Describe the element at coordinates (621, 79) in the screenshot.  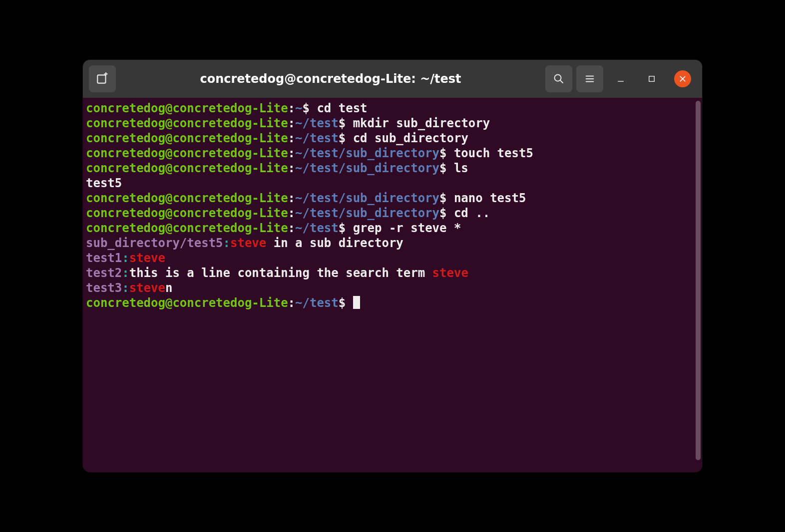
I see `minimize-button` at that location.